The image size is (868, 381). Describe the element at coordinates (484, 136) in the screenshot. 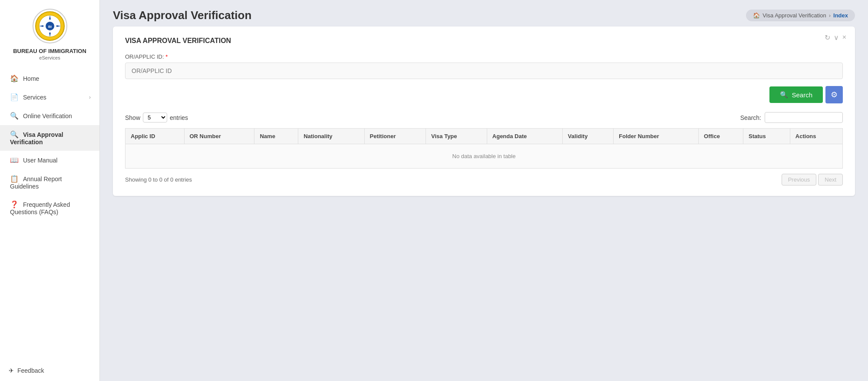

I see `table-header-row: Applic ID OR Number Name Nationality Pet…` at that location.